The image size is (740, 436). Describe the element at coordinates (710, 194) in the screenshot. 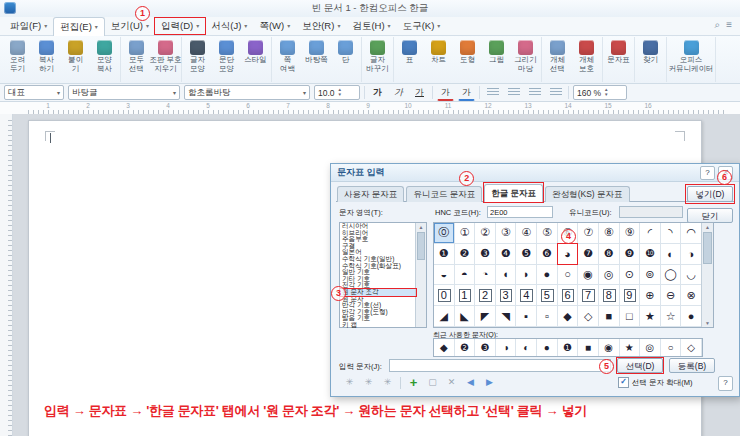

I see `insert-button: 넣기(D) 6` at that location.